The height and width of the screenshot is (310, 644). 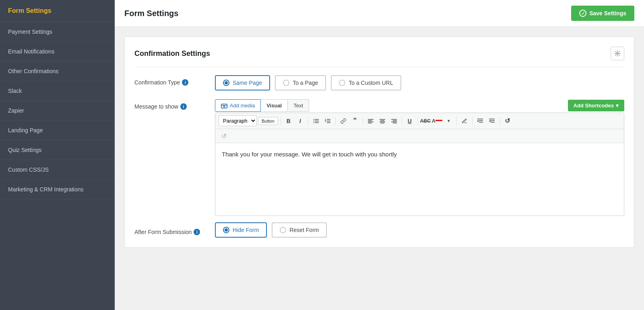 What do you see at coordinates (617, 105) in the screenshot?
I see `chevron-down-icon: ▾` at bounding box center [617, 105].